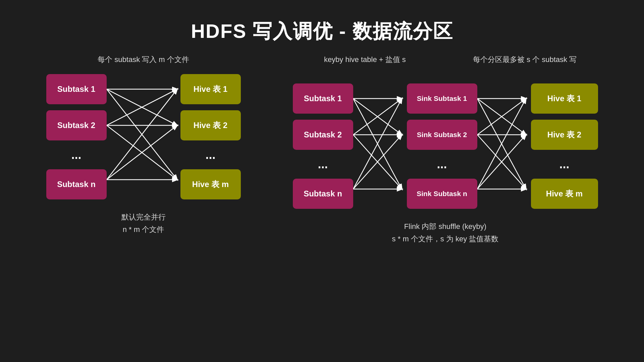 The image size is (644, 362). I want to click on right-subtask-2: Subtask 2, so click(323, 135).